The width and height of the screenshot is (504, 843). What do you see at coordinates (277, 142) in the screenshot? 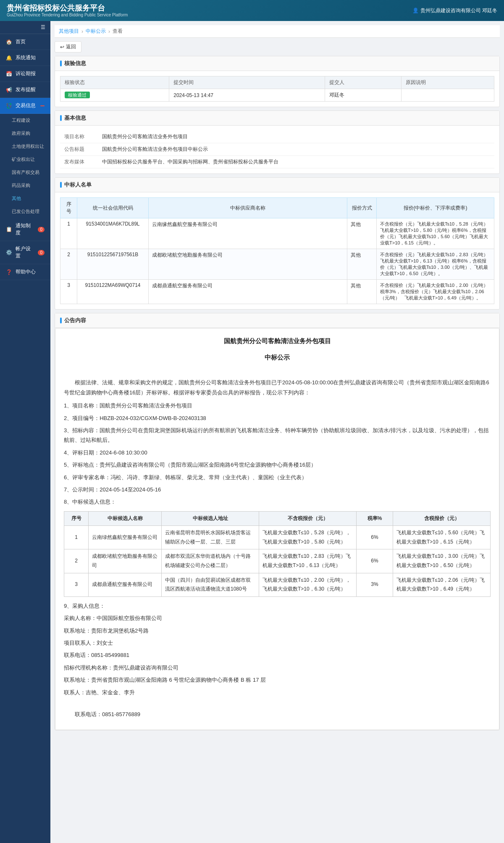
I see `basic-info-card: 基本信息 项目名称 国航贵州分公司客舱清洁业务外包项目 公告标题 国航贵州分公司…` at bounding box center [277, 142].